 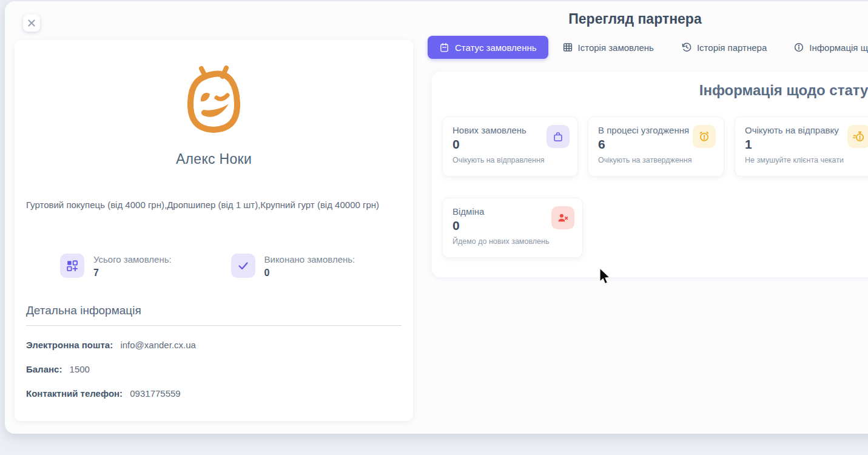 I want to click on dashboard-add-icon, so click(x=72, y=266).